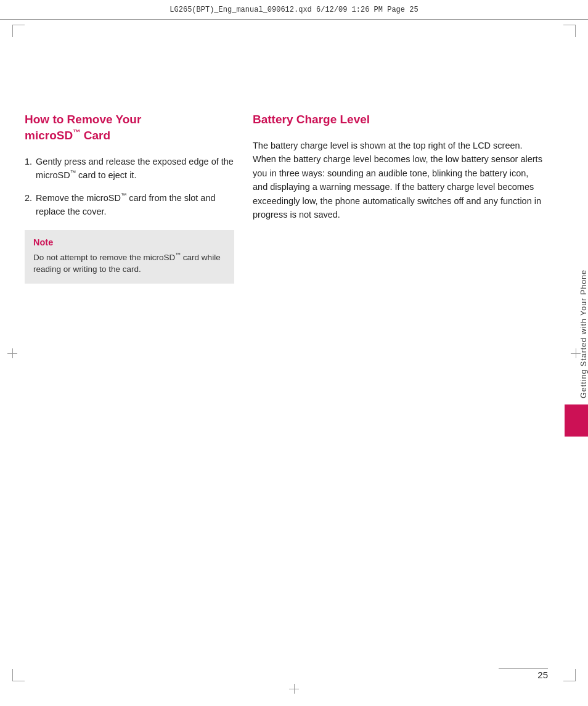 The height and width of the screenshot is (706, 588). Describe the element at coordinates (129, 242) in the screenshot. I see `note-title: Note` at that location.